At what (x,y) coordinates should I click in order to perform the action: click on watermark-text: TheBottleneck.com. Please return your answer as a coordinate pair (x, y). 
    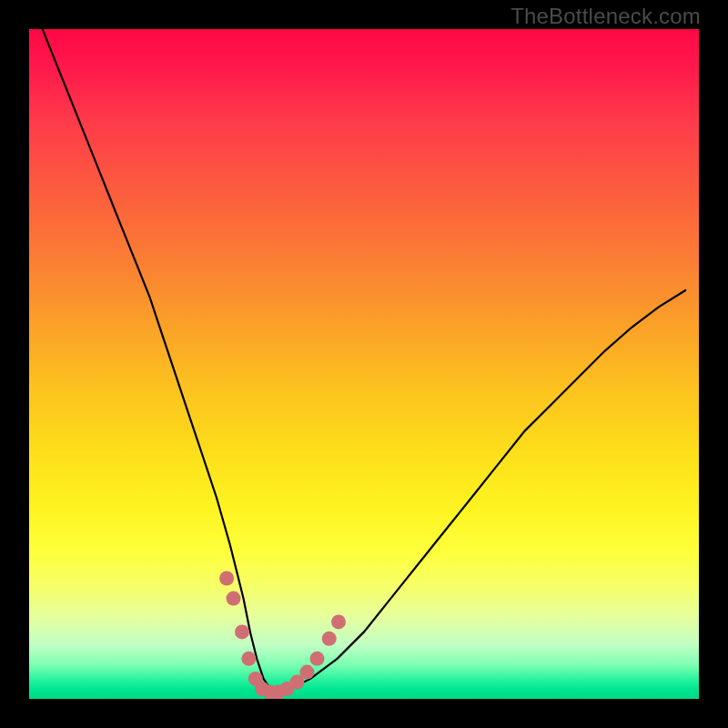
    Looking at the image, I should click on (606, 16).